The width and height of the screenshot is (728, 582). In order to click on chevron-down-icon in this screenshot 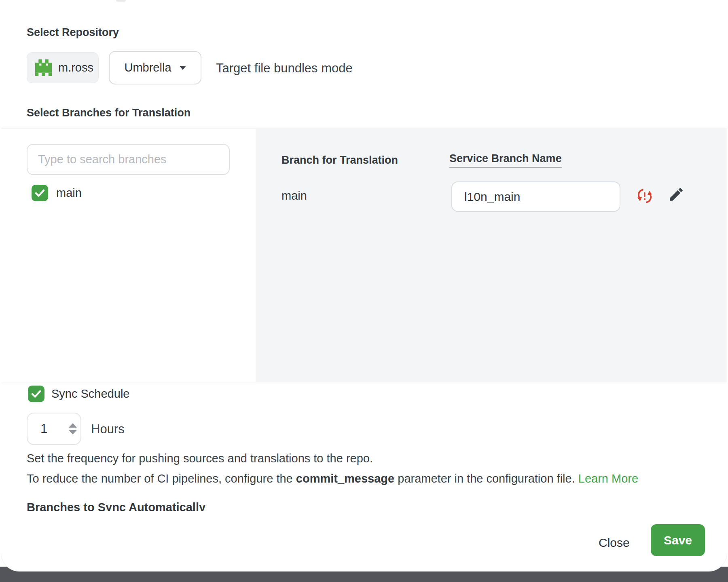, I will do `click(183, 68)`.